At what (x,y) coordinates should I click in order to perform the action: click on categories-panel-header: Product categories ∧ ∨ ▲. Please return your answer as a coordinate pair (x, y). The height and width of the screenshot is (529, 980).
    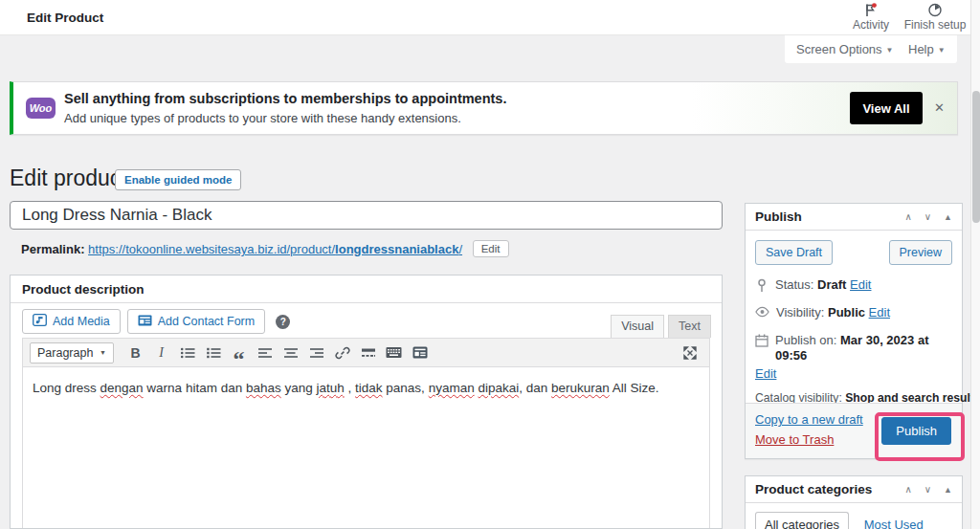
    Looking at the image, I should click on (854, 490).